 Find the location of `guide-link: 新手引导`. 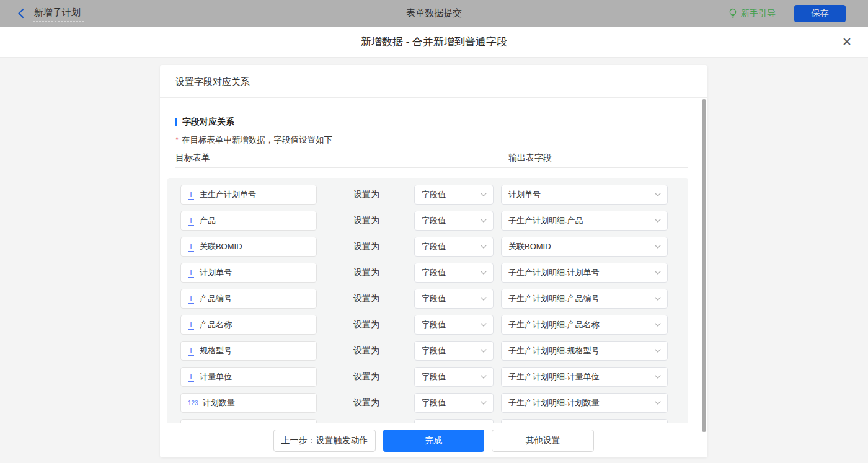

guide-link: 新手引导 is located at coordinates (752, 14).